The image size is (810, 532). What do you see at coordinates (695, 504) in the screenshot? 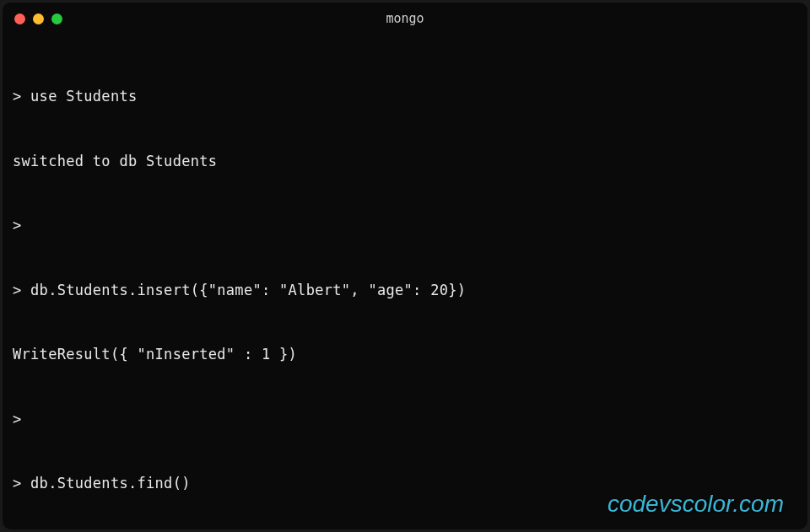
I see `watermark: codevscolor.com` at bounding box center [695, 504].